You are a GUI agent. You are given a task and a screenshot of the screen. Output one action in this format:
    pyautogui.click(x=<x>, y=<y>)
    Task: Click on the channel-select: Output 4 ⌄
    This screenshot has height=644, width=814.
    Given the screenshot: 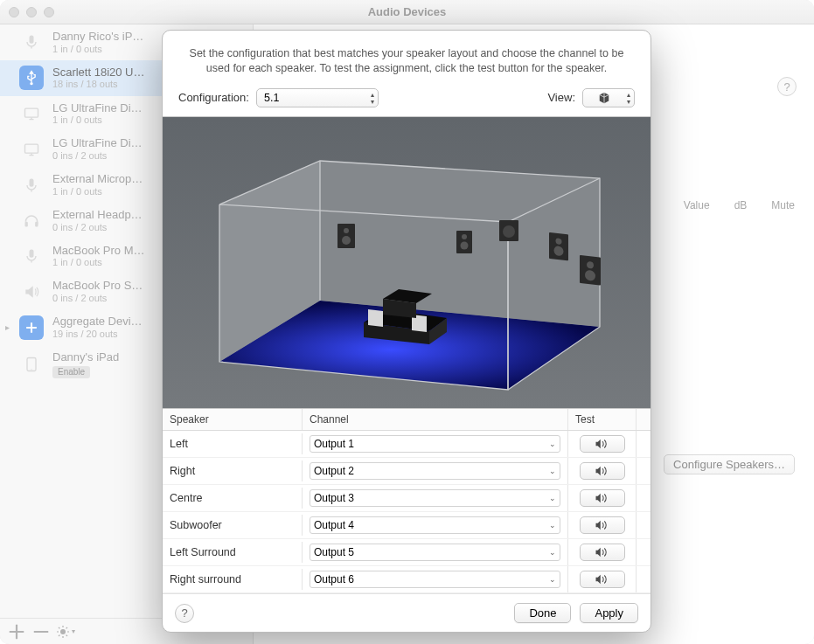 What is the action you would take?
    pyautogui.click(x=435, y=525)
    